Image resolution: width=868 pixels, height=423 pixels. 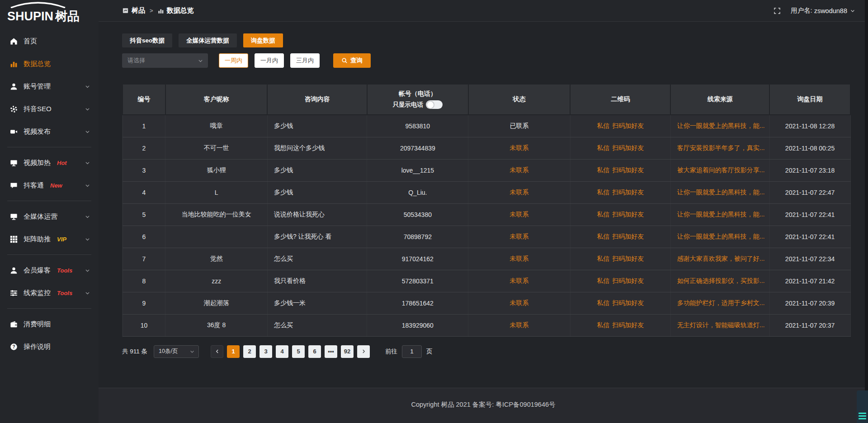 What do you see at coordinates (88, 87) in the screenshot?
I see `chevron-down-icon` at bounding box center [88, 87].